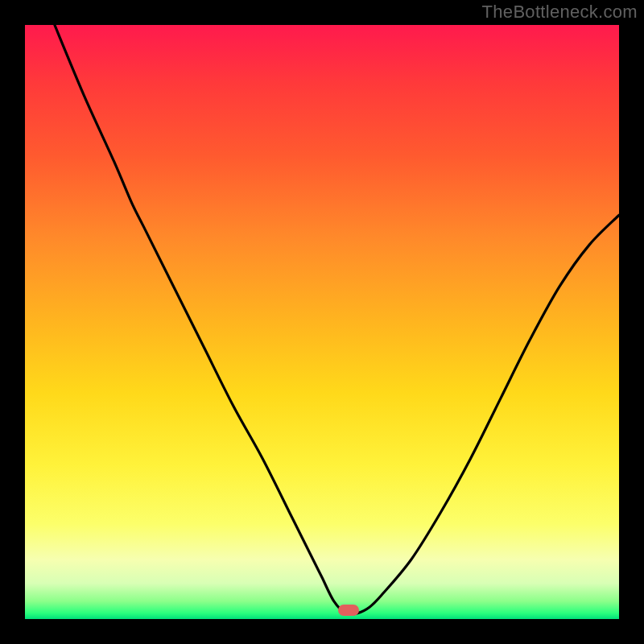 The width and height of the screenshot is (644, 644). Describe the element at coordinates (560, 12) in the screenshot. I see `watermark-text: TheBottleneck.com` at that location.